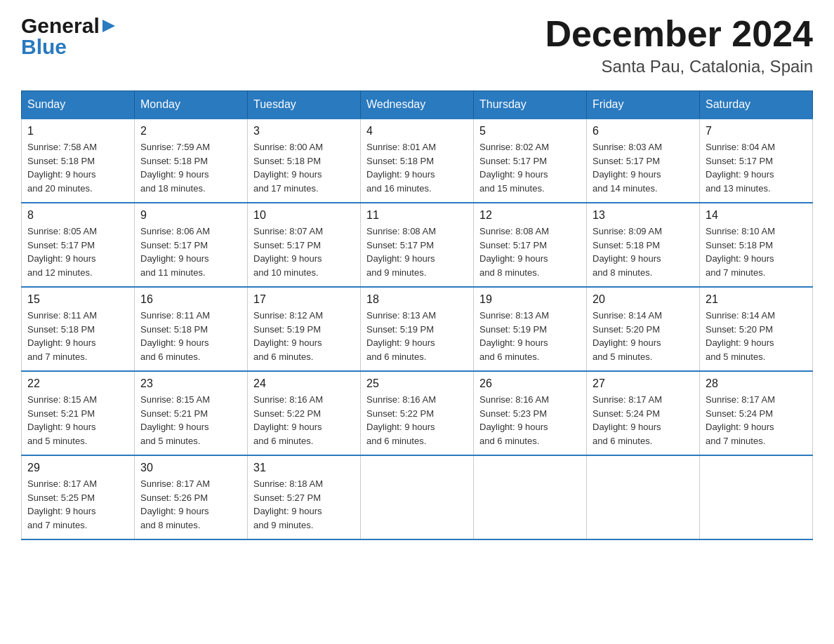 Image resolution: width=834 pixels, height=644 pixels. I want to click on day-info: Sunrise: 7:58 AMSunset: 5:18 PMDaylight:…, so click(78, 168).